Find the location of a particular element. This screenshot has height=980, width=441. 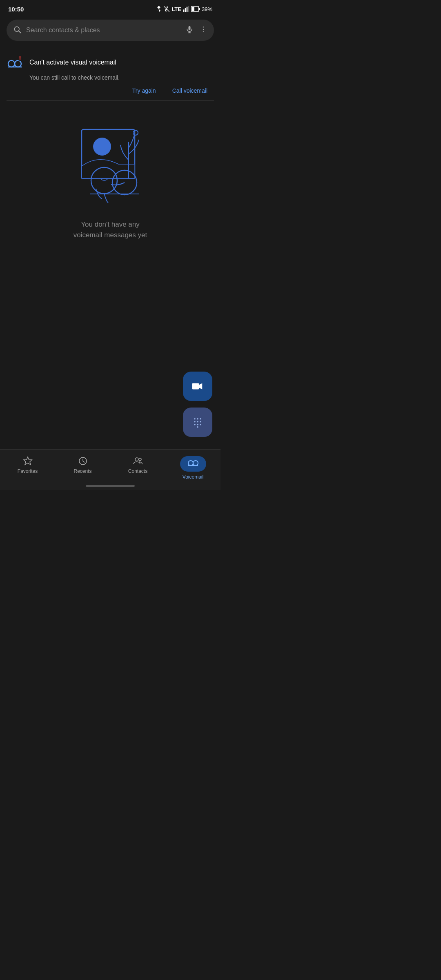

mute-icon is located at coordinates (167, 9).